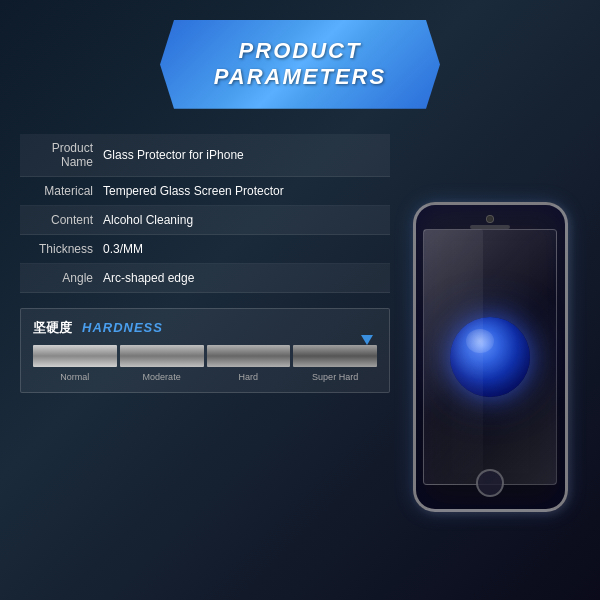  I want to click on spec-row-content: Content Alcohol Cleaning, so click(205, 220).